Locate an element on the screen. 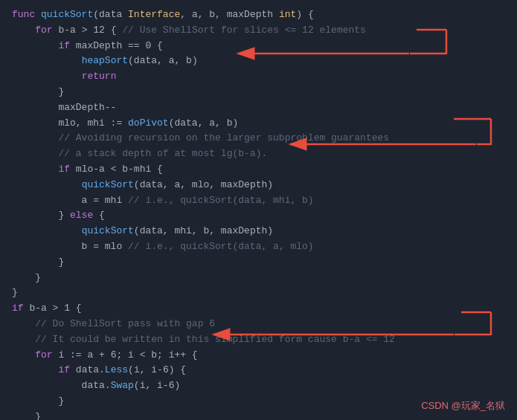  code-line: } else { is located at coordinates (259, 216).